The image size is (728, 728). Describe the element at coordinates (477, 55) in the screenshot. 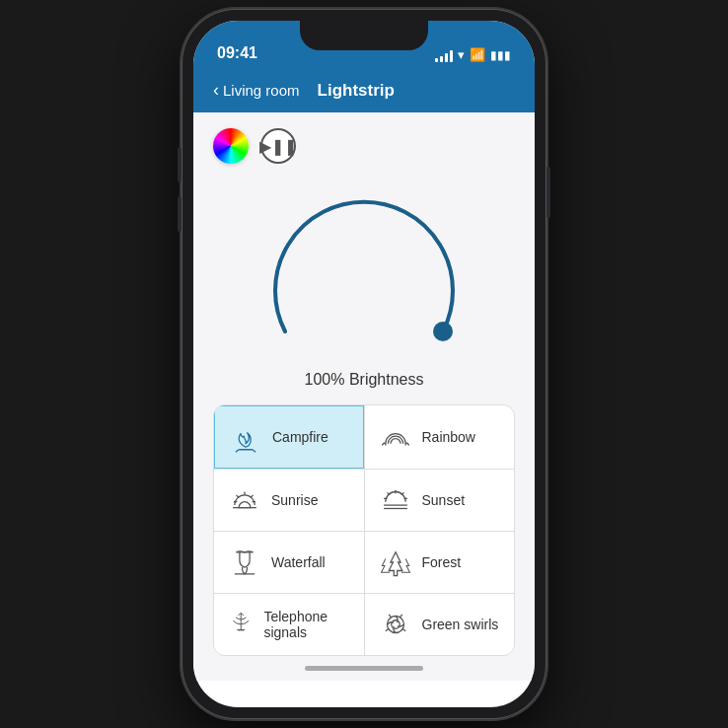

I see `wifi-symbol: 📶` at that location.